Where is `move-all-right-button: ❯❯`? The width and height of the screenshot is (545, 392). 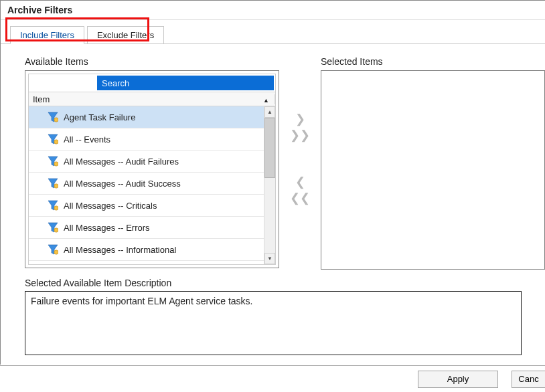 move-all-right-button: ❯❯ is located at coordinates (300, 135).